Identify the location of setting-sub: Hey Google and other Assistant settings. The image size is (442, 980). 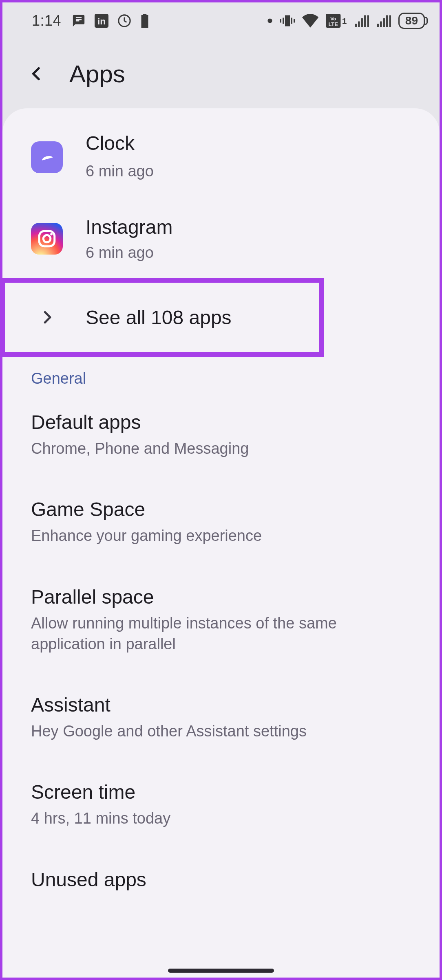
(210, 732).